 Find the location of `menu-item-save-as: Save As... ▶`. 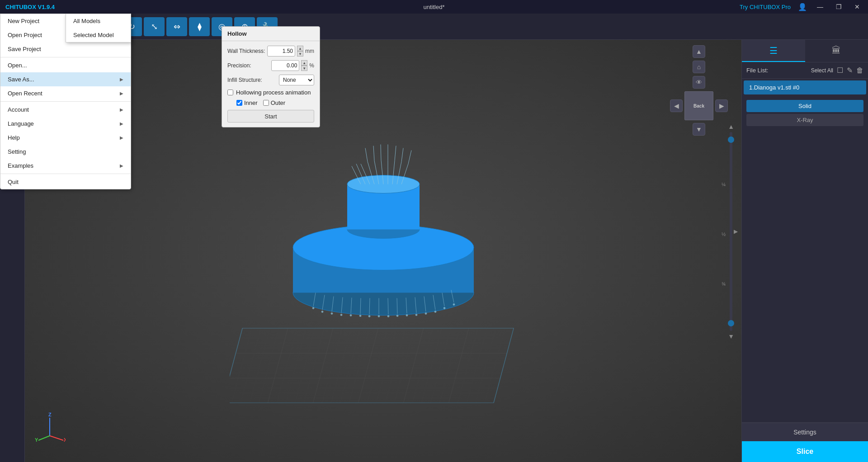

menu-item-save-as: Save As... ▶ is located at coordinates (66, 80).